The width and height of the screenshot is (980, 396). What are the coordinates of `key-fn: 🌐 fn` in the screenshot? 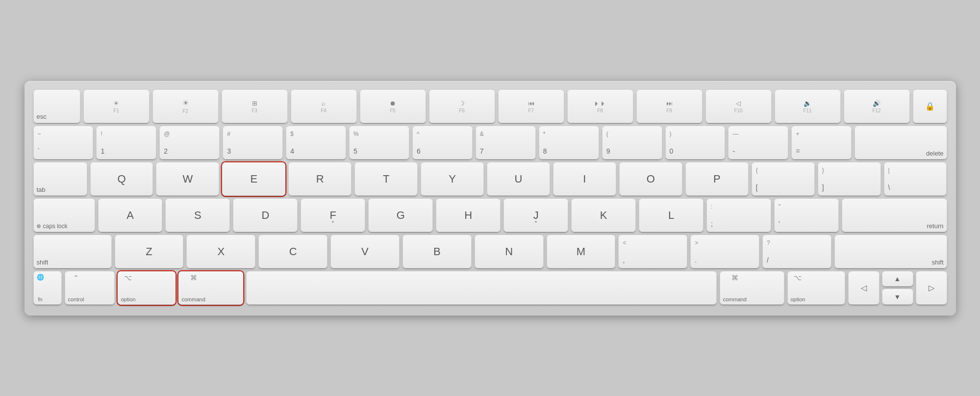 It's located at (48, 288).